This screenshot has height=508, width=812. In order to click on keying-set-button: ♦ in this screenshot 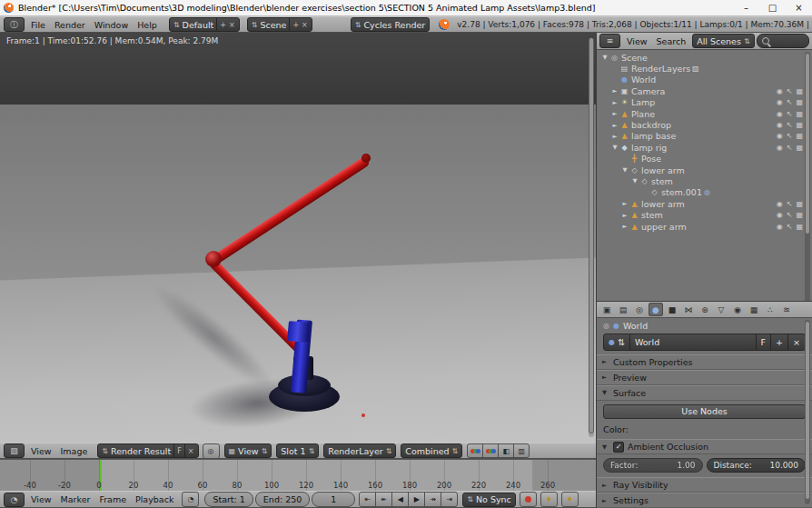, I will do `click(549, 500)`.